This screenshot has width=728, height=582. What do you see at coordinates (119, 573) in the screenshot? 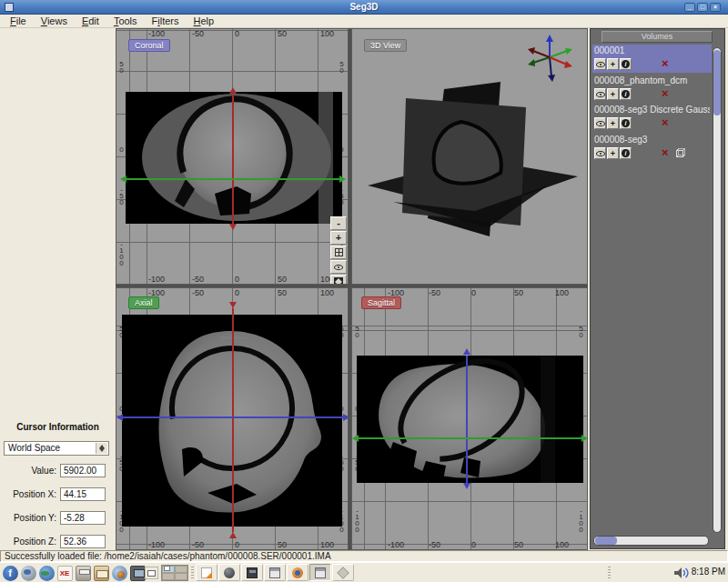
I see `launcher-network` at bounding box center [119, 573].